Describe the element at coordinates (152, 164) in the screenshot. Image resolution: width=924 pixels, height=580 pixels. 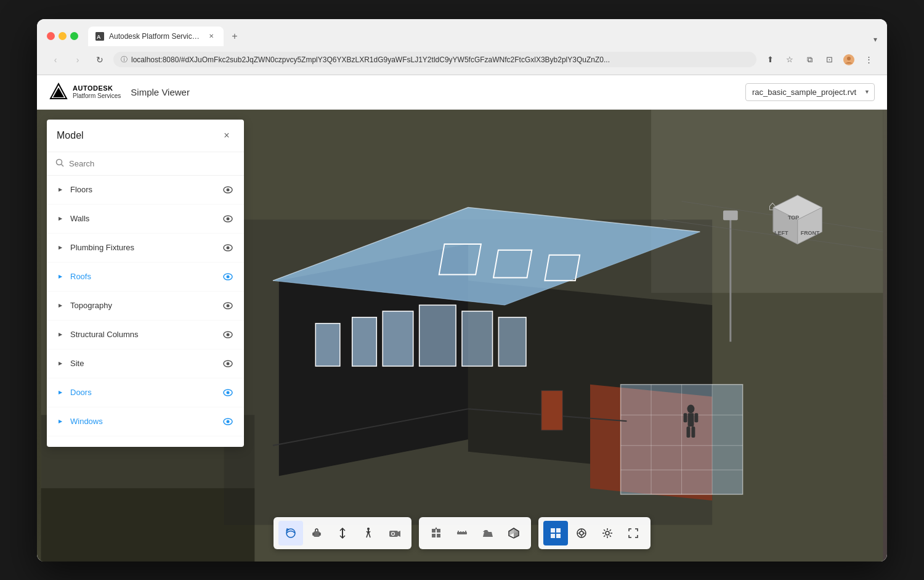
I see `search-input` at that location.